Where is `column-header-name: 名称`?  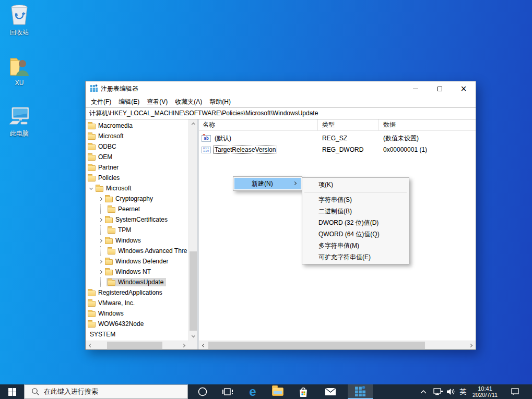 column-header-name: 名称 is located at coordinates (258, 125).